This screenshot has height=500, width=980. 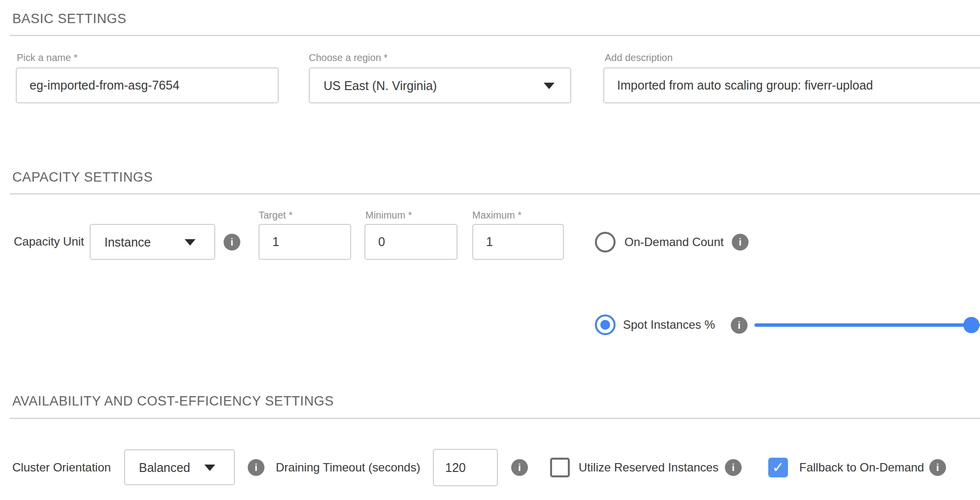 I want to click on capacity-unit-label: Capacity Unit, so click(x=49, y=242).